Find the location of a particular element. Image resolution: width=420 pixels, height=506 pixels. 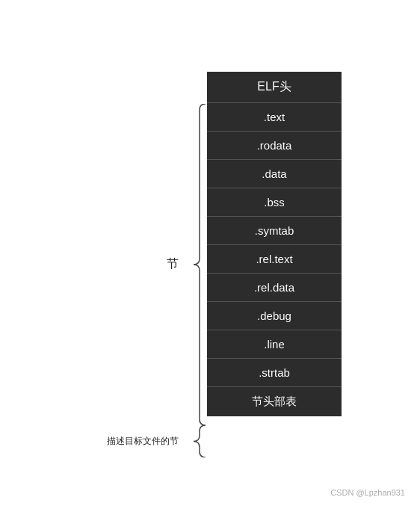

section-block-symtab: .symtab is located at coordinates (274, 231).